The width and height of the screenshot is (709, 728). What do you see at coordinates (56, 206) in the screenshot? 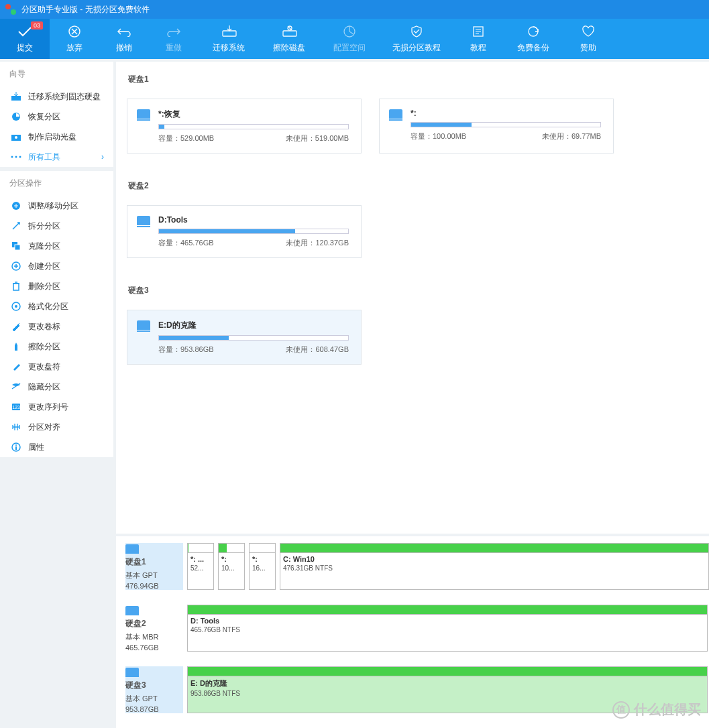
I see `ops-item: 调整/移动分区` at bounding box center [56, 206].